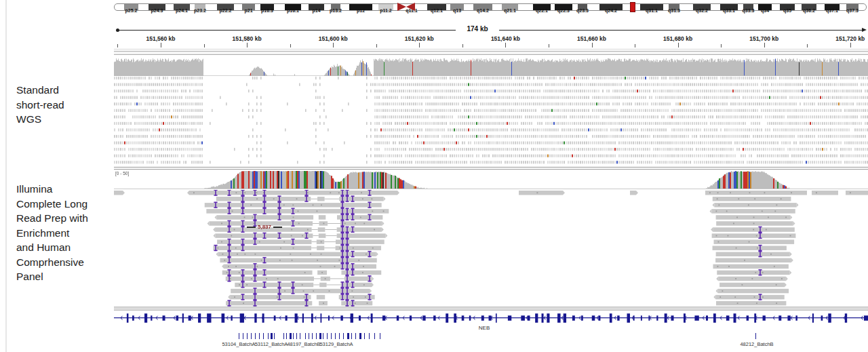  Describe the element at coordinates (749, 11) in the screenshot. I see `cytoband-label: q33.3` at that location.